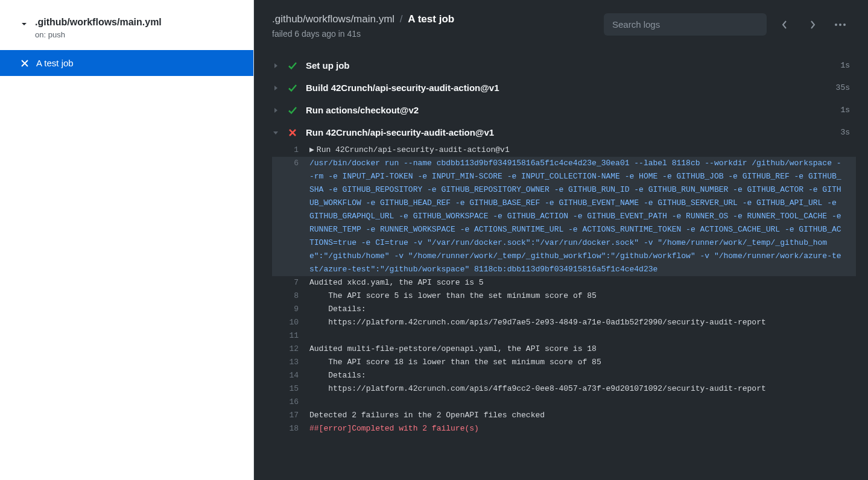  What do you see at coordinates (363, 34) in the screenshot?
I see `job-status-text: failed 6 days ago in 41s` at bounding box center [363, 34].